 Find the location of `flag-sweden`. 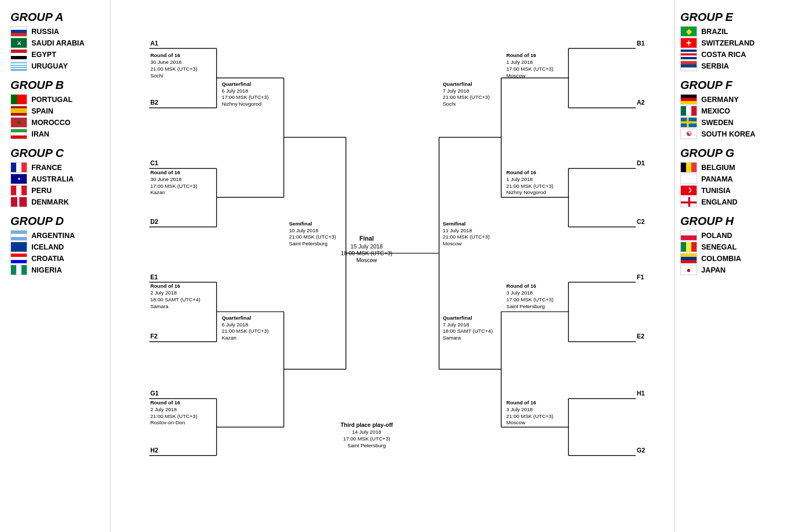

flag-sweden is located at coordinates (689, 122).